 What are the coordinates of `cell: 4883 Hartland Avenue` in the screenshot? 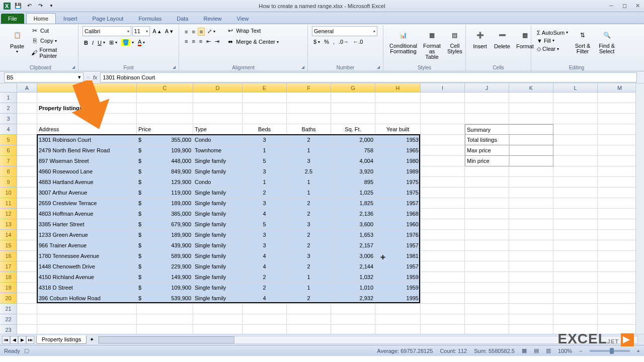 It's located at (87, 182).